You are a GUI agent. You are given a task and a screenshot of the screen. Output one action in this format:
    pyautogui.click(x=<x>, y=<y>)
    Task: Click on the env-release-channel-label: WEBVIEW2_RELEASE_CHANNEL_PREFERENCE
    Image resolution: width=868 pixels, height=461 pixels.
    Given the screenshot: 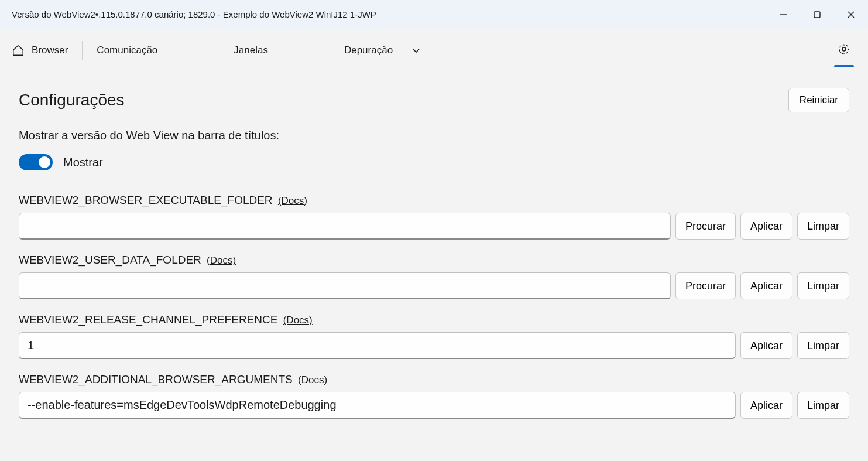 What is the action you would take?
    pyautogui.click(x=148, y=320)
    